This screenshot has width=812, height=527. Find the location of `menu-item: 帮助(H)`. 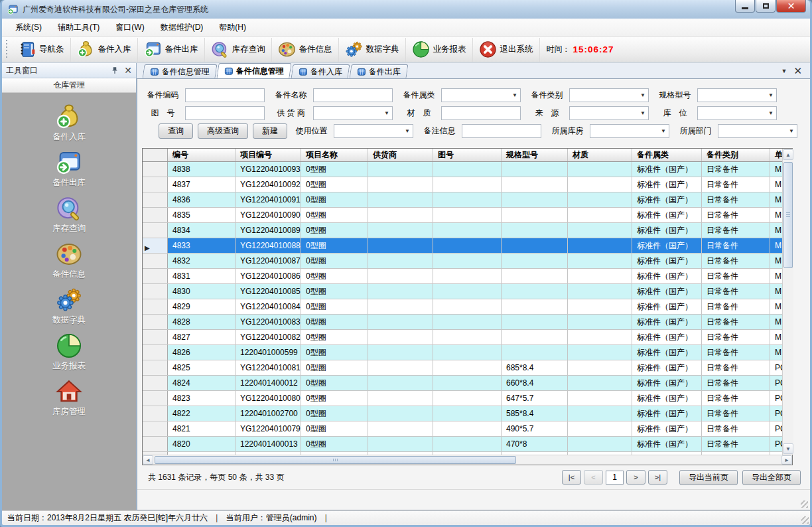

menu-item: 帮助(H) is located at coordinates (232, 28).